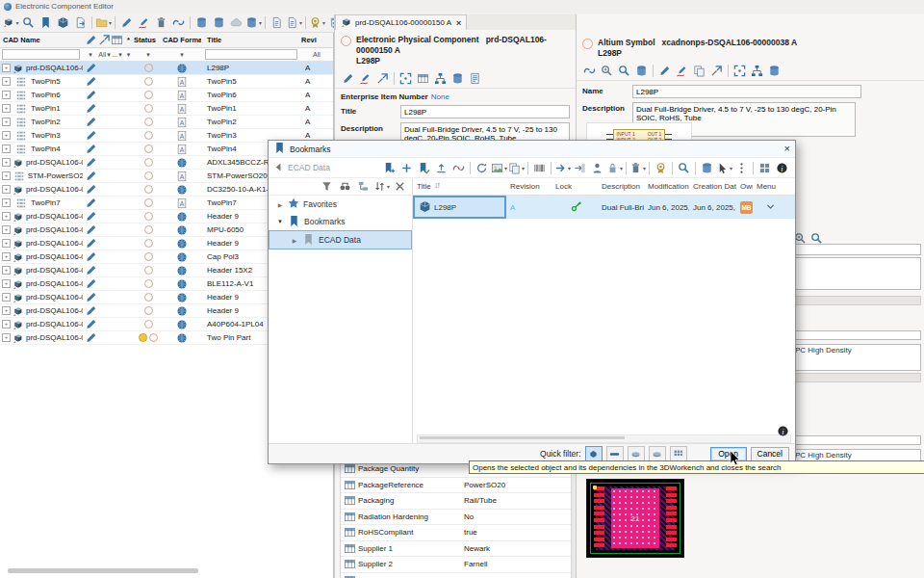 The image size is (924, 578). Describe the element at coordinates (364, 187) in the screenshot. I see `tree-collapse-icon` at that location.